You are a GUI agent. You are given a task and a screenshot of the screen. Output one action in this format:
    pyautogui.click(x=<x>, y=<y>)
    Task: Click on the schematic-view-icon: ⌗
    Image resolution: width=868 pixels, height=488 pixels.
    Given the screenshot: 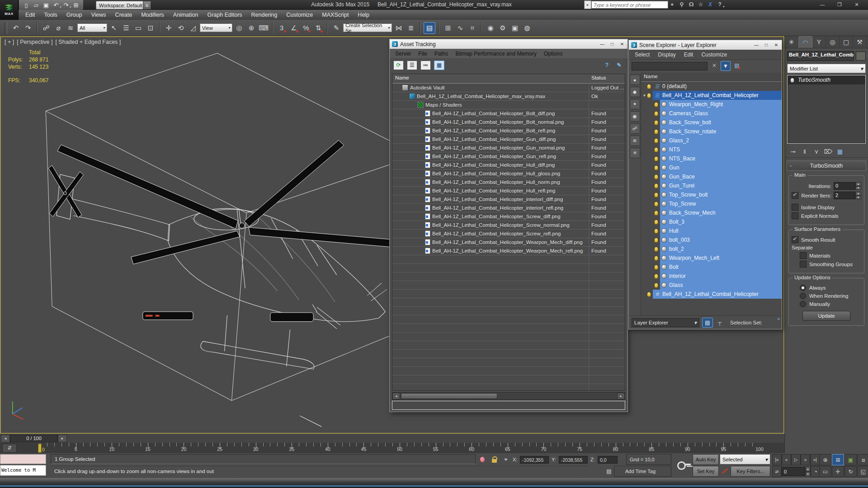 What is the action you would take?
    pyautogui.click(x=472, y=28)
    